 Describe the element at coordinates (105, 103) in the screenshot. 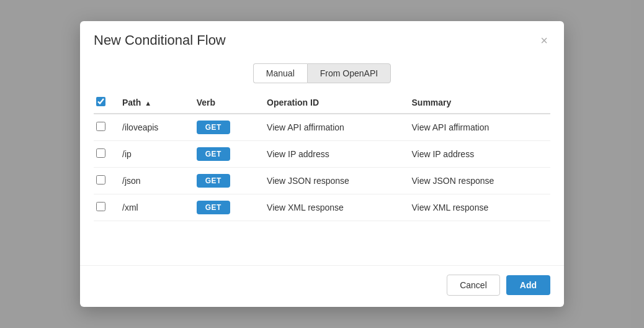

I see `header-checkbox` at that location.